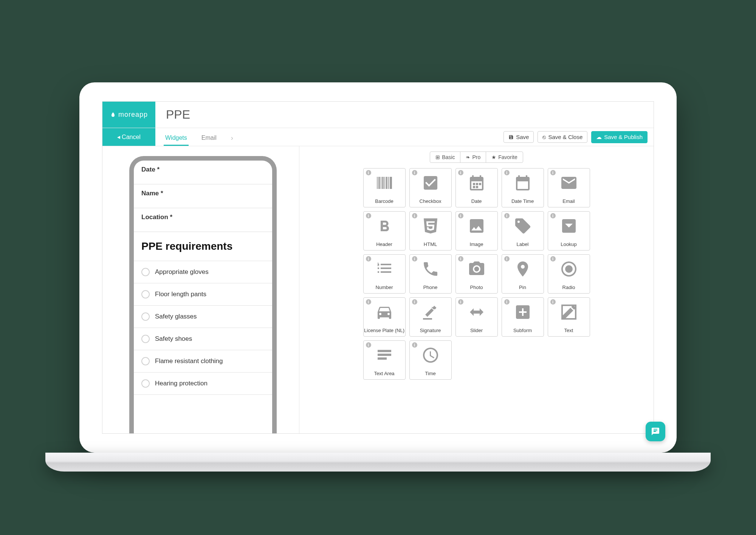 This screenshot has height=535, width=756. Describe the element at coordinates (431, 274) in the screenshot. I see `widget-phone: iPhone` at that location.